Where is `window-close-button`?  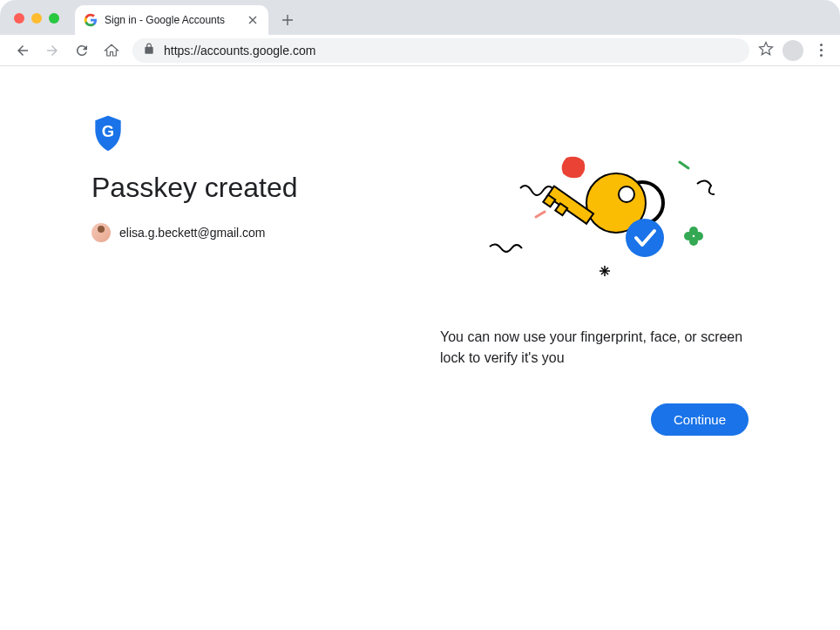 window-close-button is located at coordinates (19, 18).